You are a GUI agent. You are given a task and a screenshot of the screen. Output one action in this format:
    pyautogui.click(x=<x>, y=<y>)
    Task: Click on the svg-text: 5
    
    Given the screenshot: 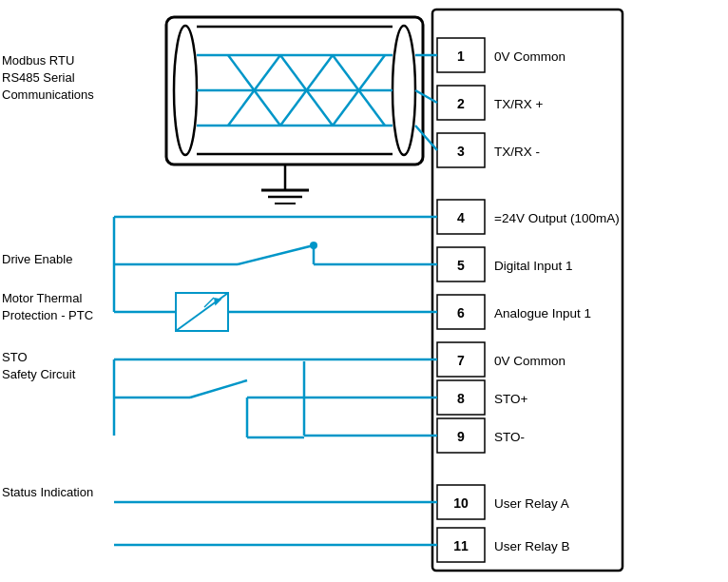 What is the action you would take?
    pyautogui.click(x=461, y=265)
    